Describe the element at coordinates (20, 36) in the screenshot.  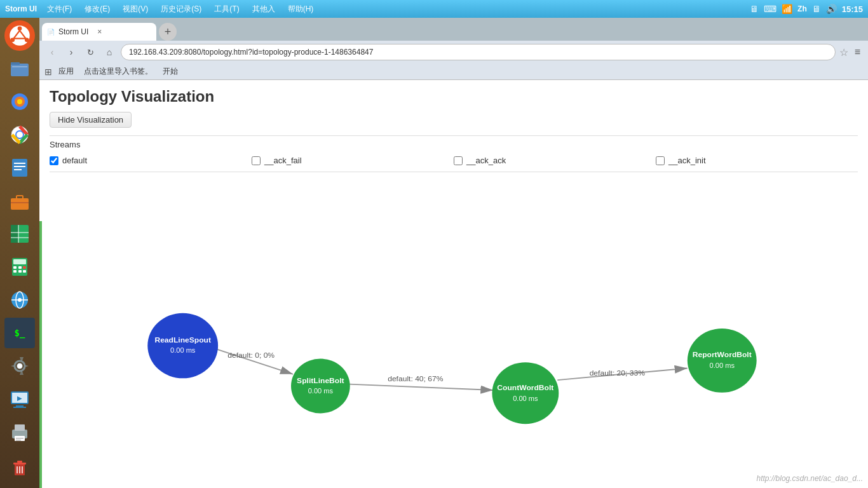
I see `ubuntu-icon` at that location.